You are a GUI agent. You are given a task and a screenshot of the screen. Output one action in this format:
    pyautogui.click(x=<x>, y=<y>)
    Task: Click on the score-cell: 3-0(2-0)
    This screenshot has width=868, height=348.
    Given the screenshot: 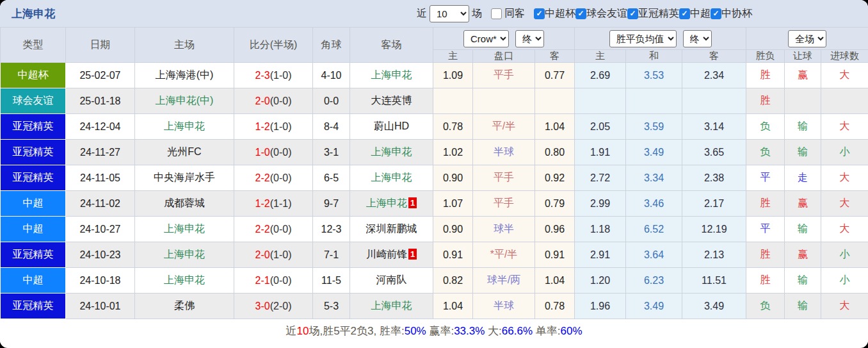 What is the action you would take?
    pyautogui.click(x=274, y=306)
    